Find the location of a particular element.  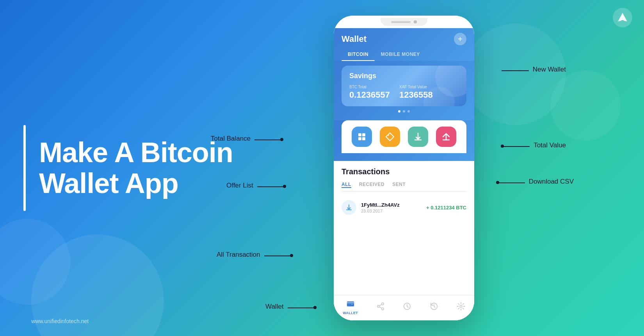

action-buttons-row is located at coordinates (404, 137).